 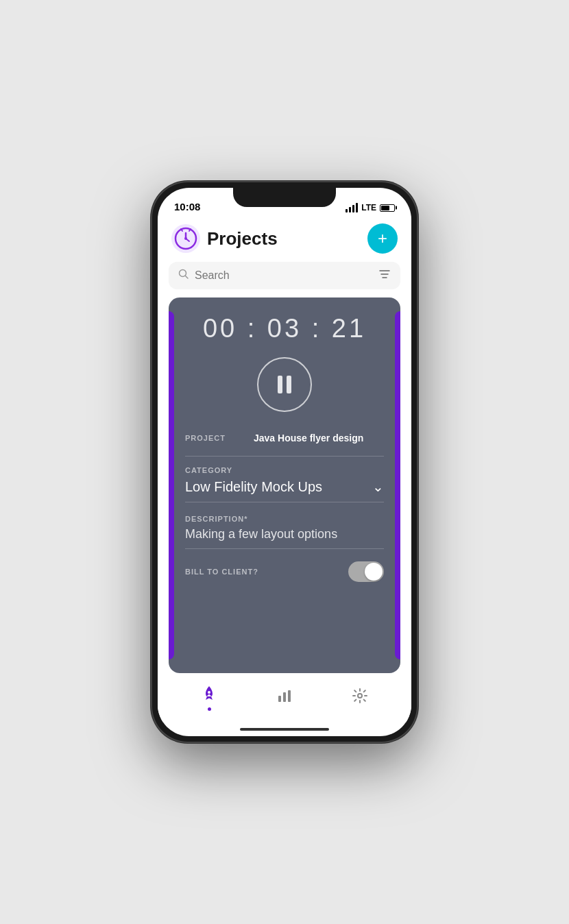 I want to click on timer-display: 00 : 03 : 21, so click(x=284, y=329).